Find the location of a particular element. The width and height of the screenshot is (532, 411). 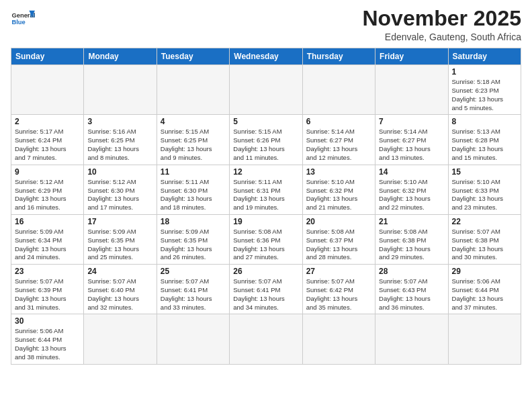

calendar-cell: 20Sunrise: 5:08 AMSunset: 6:37 PMDayligh… is located at coordinates (339, 239).